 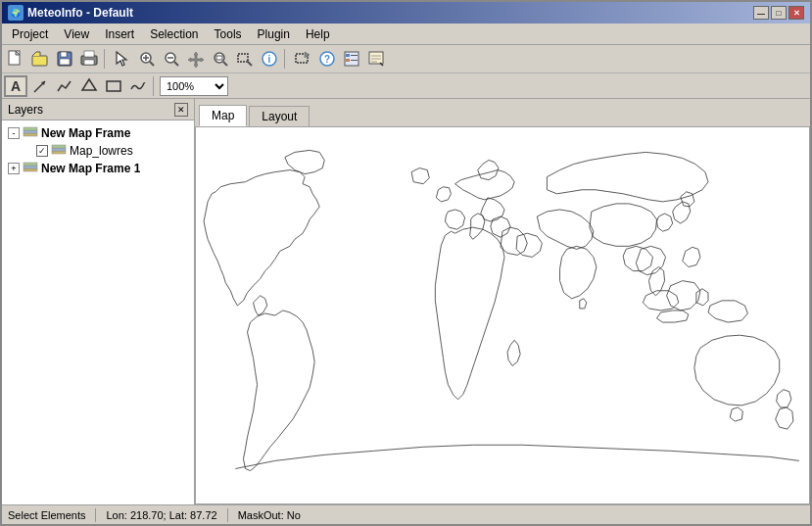 What do you see at coordinates (98, 151) in the screenshot?
I see `tree-item-map-lowres: Map_lowres` at bounding box center [98, 151].